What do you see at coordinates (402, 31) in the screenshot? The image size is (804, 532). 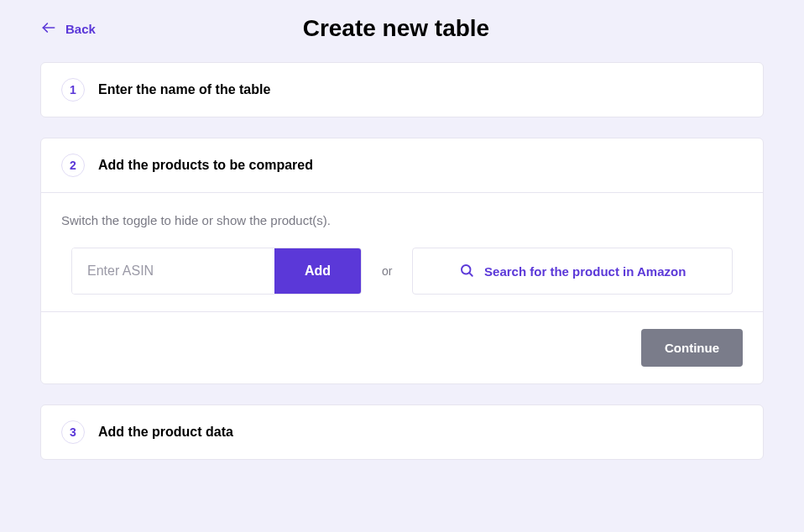 I see `page-header: Back Create new table` at bounding box center [402, 31].